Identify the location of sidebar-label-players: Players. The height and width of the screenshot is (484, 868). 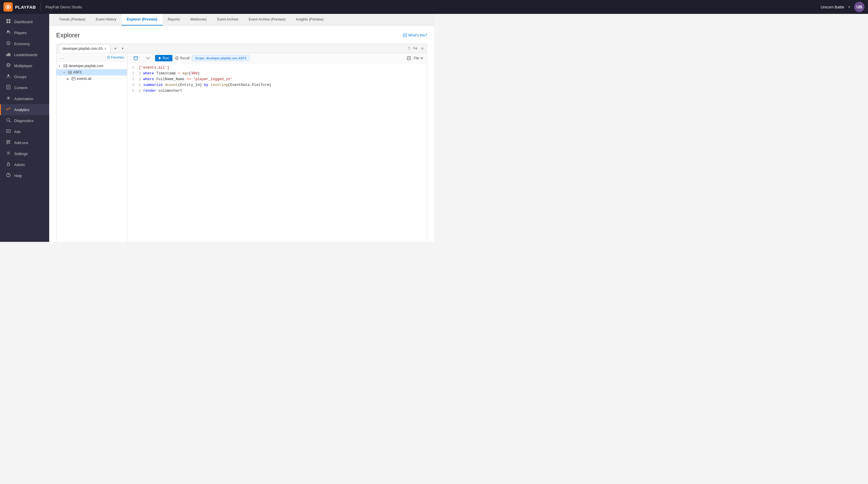
(20, 33).